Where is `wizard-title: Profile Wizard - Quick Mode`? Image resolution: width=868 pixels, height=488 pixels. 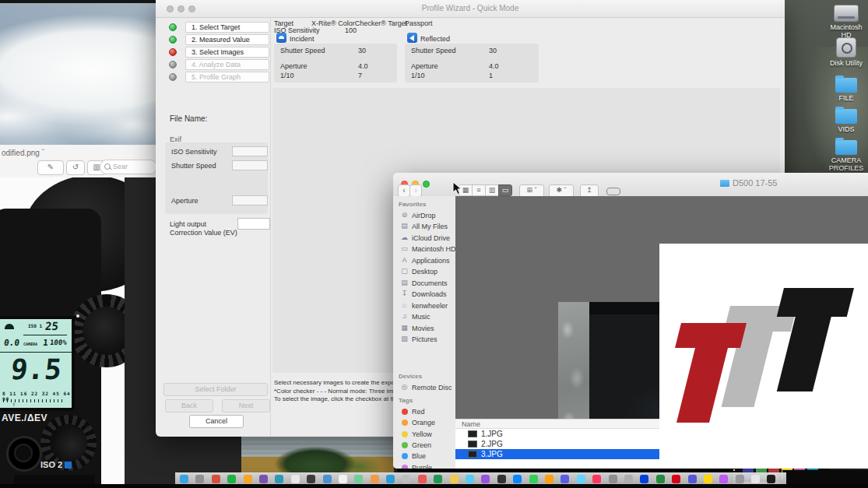
wizard-title: Profile Wizard - Quick Mode is located at coordinates (470, 8).